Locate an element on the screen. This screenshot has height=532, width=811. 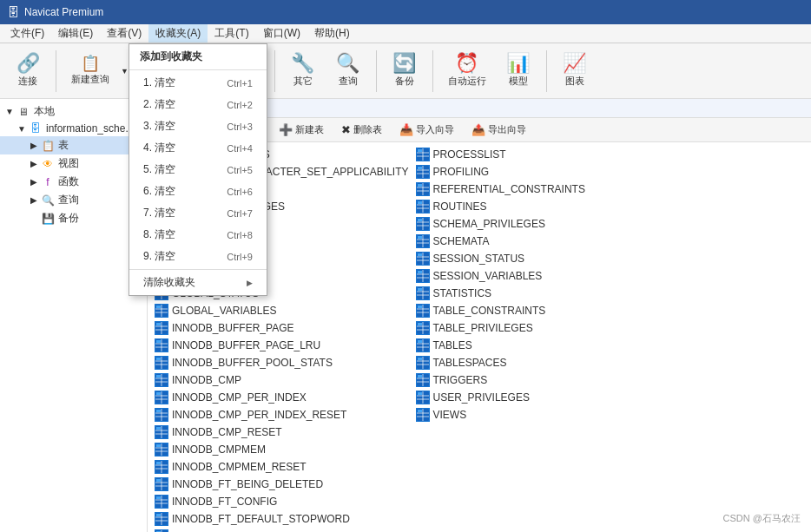
shortcut-3: Ctrl+3 is located at coordinates (240, 127).